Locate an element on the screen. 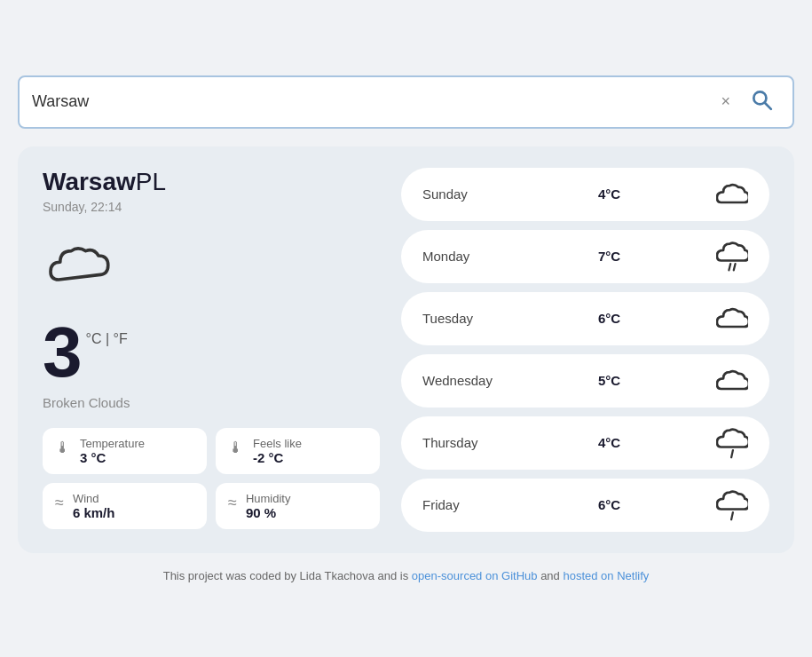  temp-stat-value: 3 °C is located at coordinates (112, 458).